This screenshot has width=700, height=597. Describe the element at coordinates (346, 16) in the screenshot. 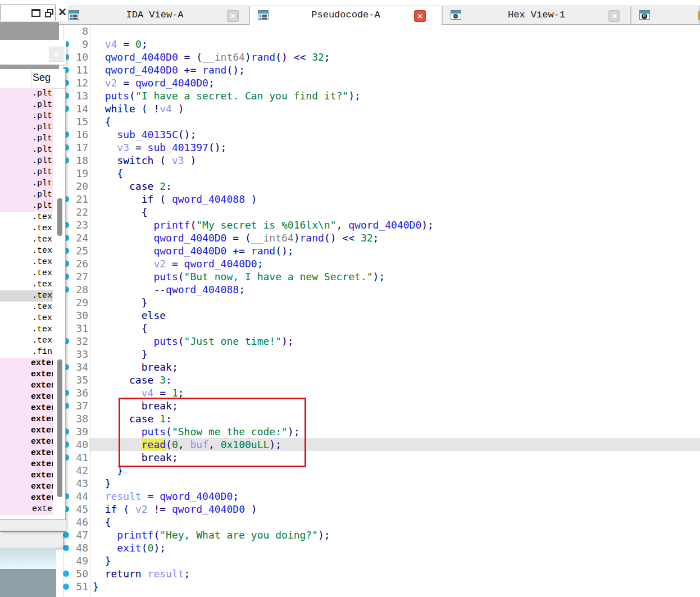

I see `tab-pseudocode-a: Pseudocode-A✕` at that location.